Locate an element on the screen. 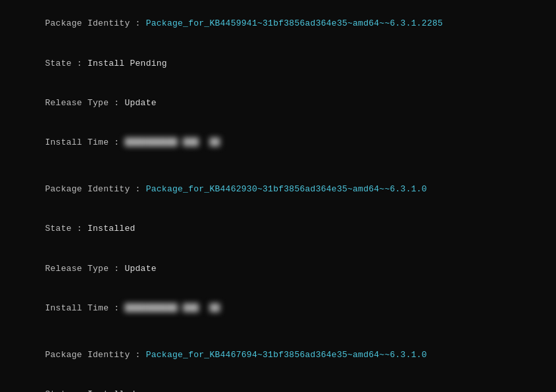 Image resolution: width=556 pixels, height=392 pixels. package-identity-line: Package Identity : Package_for_KB4462930… is located at coordinates (278, 189).